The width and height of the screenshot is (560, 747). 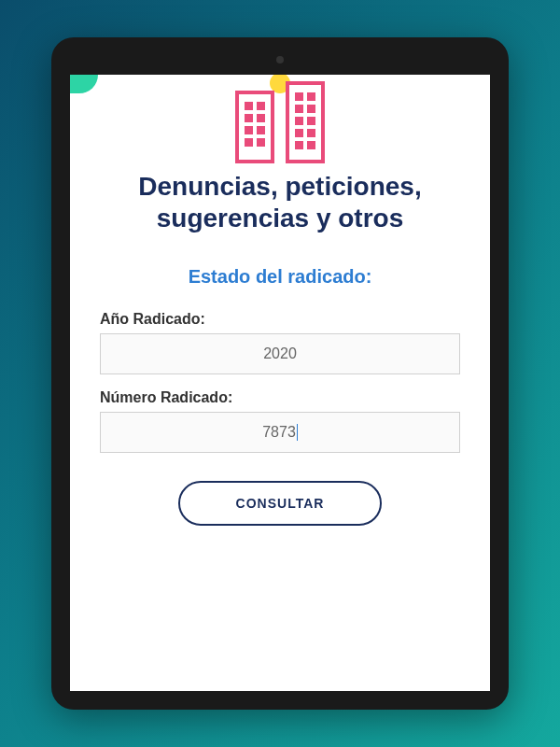 What do you see at coordinates (280, 60) in the screenshot?
I see `camera-dot` at bounding box center [280, 60].